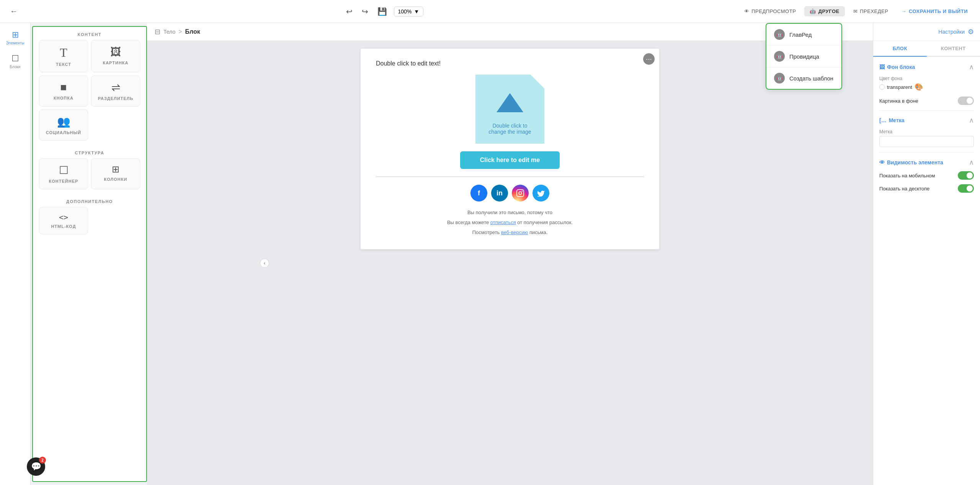 The width and height of the screenshot is (980, 485). I want to click on panel-item-button: ■ КНОПКА, so click(64, 91).